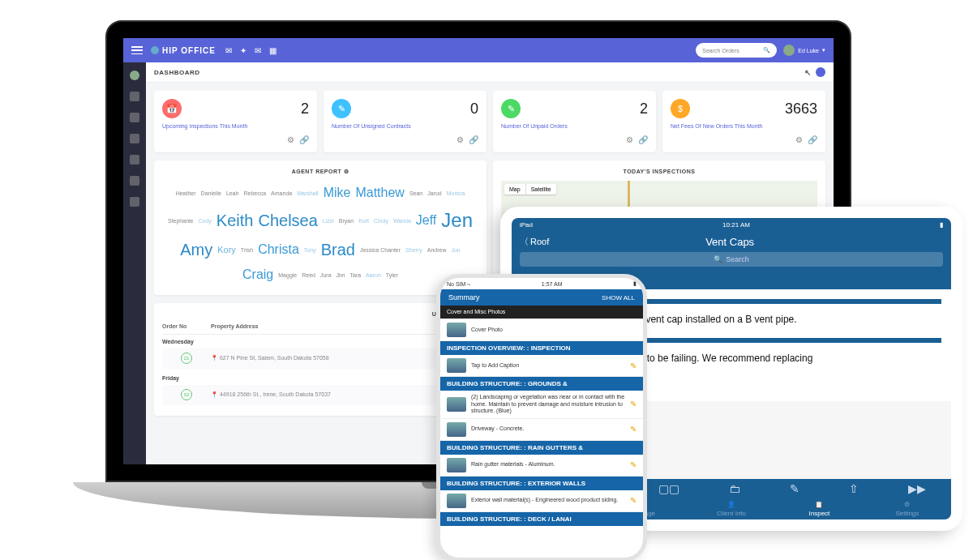  What do you see at coordinates (490, 73) in the screenshot?
I see `breadcrumb-bar: DASHBOARD ↖` at bounding box center [490, 73].